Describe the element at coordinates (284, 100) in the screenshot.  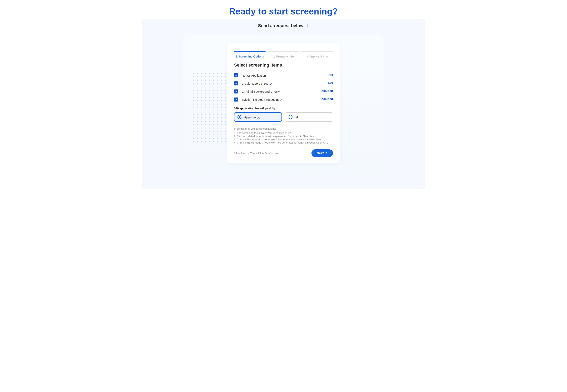
I see `screening-item: Eviction Related Proceedings*Included` at that location.